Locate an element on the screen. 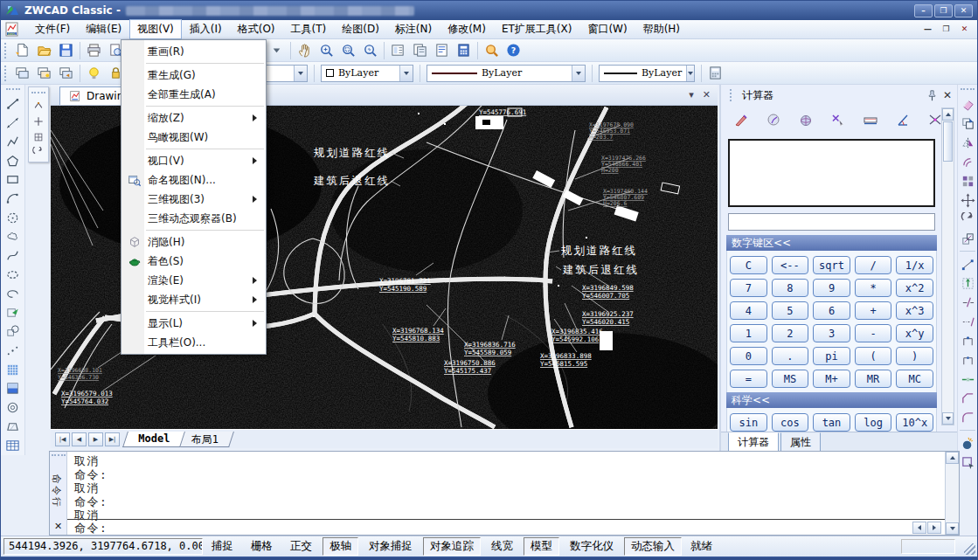 This screenshot has width=978, height=560. linetype-dropdown: ByLayer is located at coordinates (506, 73).